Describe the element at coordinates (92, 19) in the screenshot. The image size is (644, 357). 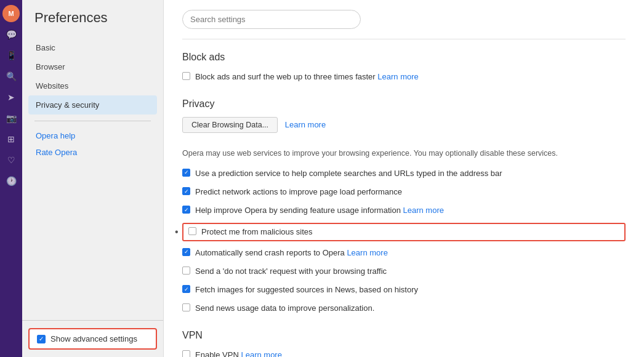
I see `sidebar-title: Preferences` at that location.